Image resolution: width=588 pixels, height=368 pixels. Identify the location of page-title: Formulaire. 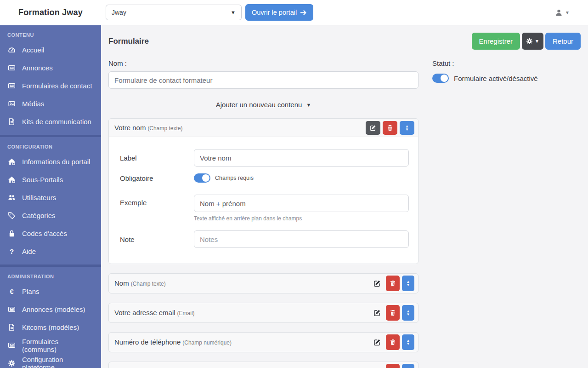
(129, 41).